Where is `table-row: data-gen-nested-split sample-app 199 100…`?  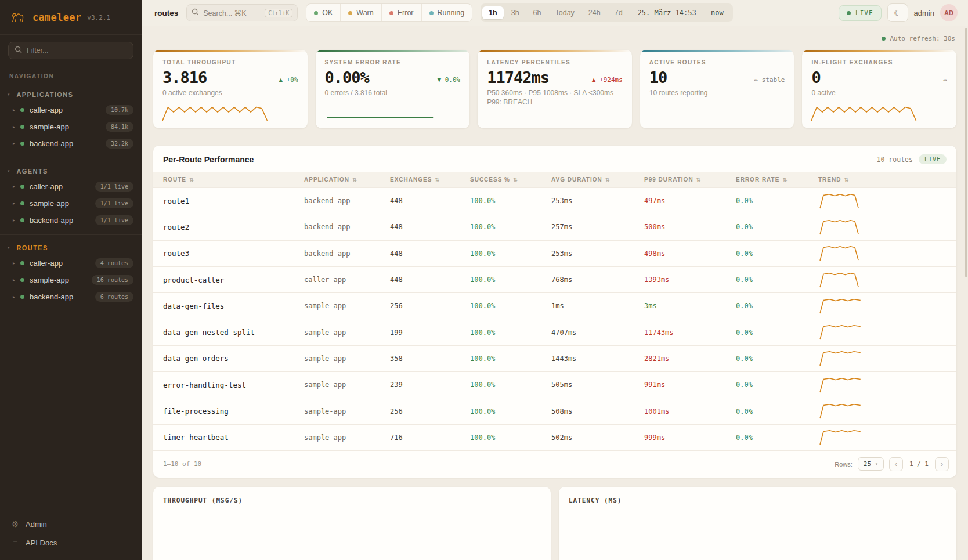
table-row: data-gen-nested-split sample-app 199 100… is located at coordinates (555, 332).